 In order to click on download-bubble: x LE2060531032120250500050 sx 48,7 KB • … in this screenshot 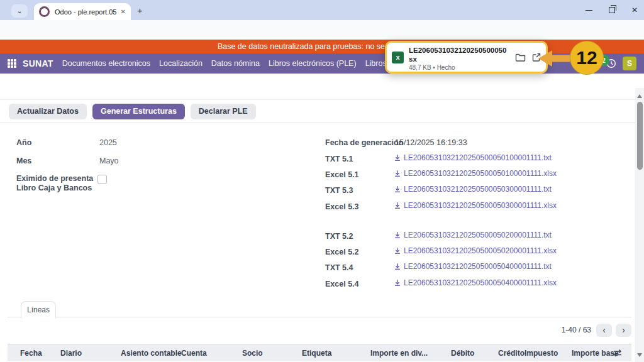, I will do `click(467, 57)`.